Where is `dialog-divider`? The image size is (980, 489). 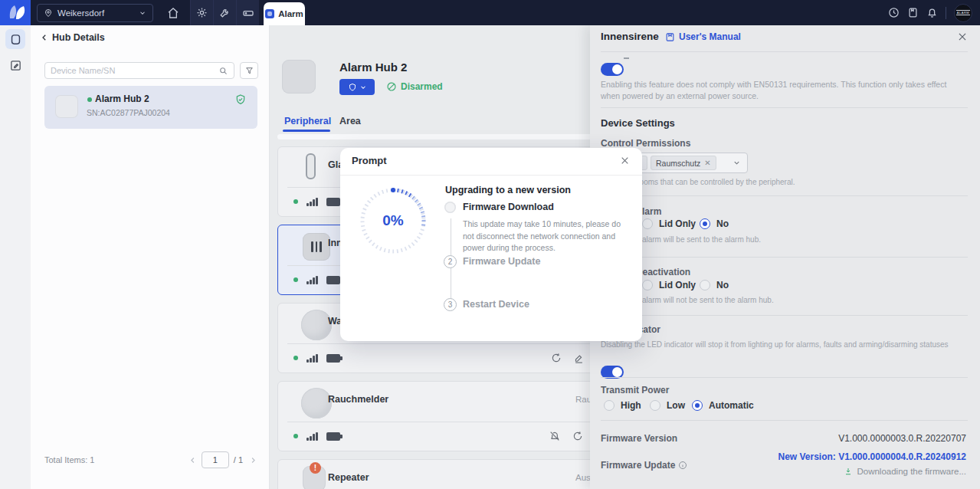
dialog-divider is located at coordinates (491, 175).